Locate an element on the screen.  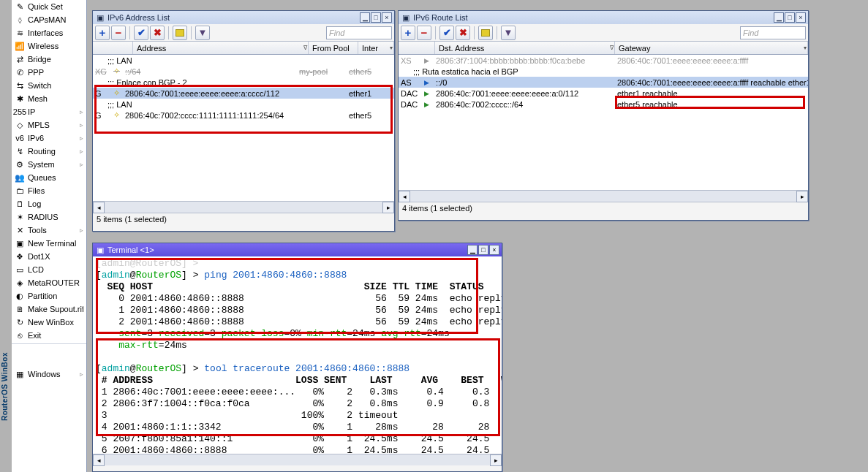
menu-item-new-winbox: ↻New WinBox is located at coordinates (49, 322).